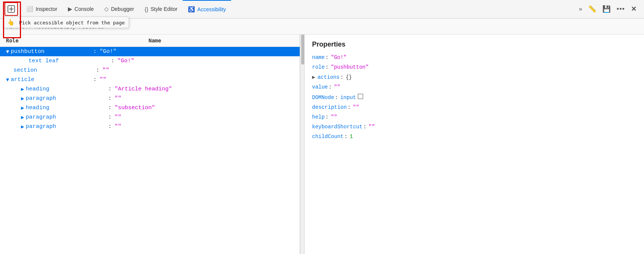 This screenshot has width=644, height=254. I want to click on property-row: role : "pushbutton", so click(474, 67).